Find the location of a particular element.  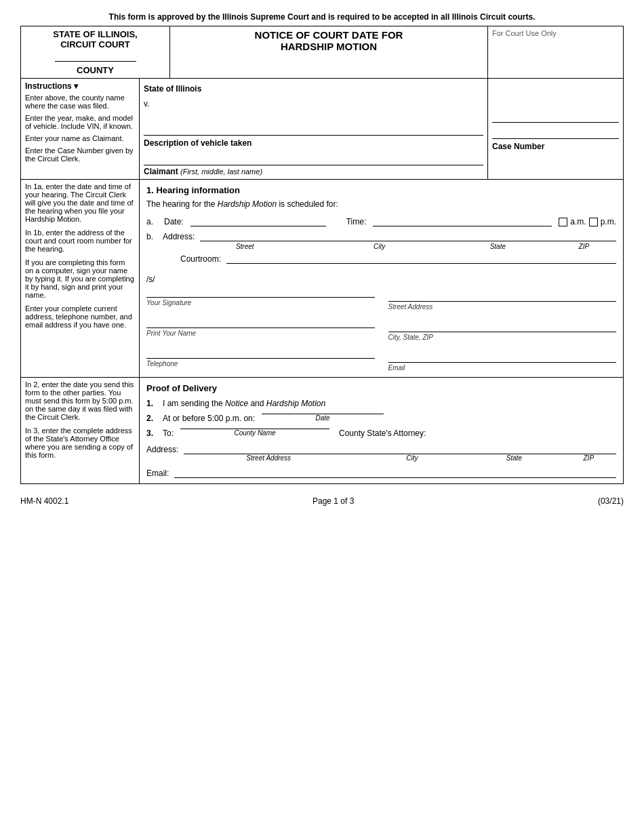

street-address-line is located at coordinates (503, 295).